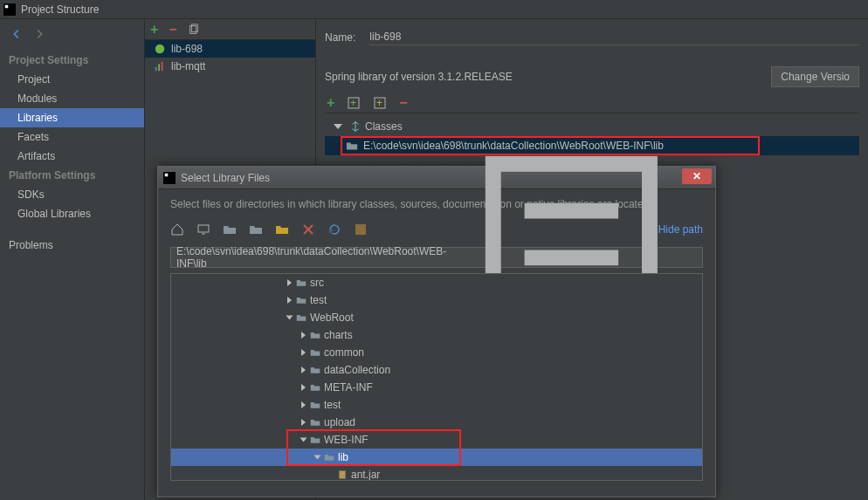 The width and height of the screenshot is (868, 500). I want to click on sidebar-item-facets: Facets, so click(72, 137).